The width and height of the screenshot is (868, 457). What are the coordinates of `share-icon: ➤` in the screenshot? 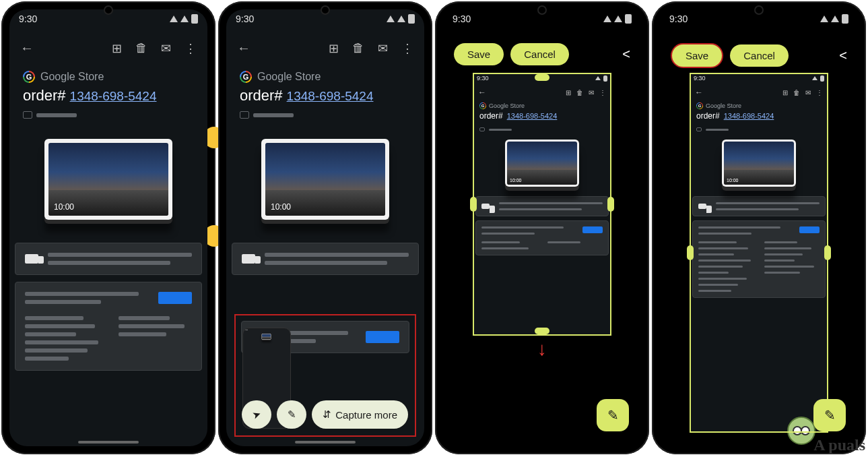 It's located at (257, 414).